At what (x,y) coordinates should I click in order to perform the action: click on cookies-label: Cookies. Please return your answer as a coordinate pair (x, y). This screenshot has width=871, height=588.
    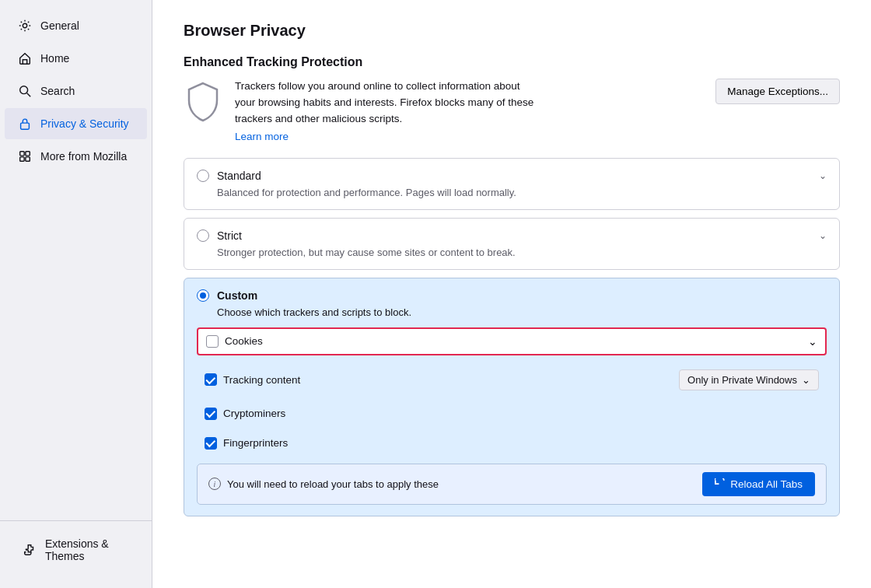
    Looking at the image, I should click on (244, 341).